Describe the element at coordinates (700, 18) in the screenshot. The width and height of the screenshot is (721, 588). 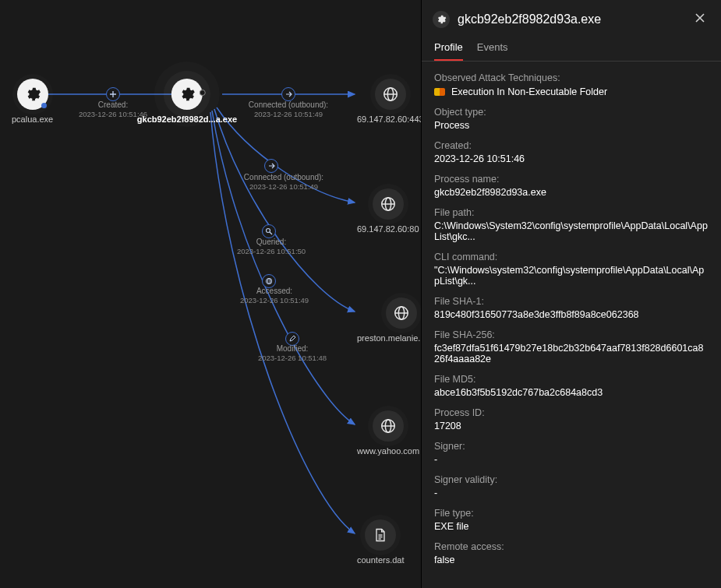
I see `close-icon` at that location.